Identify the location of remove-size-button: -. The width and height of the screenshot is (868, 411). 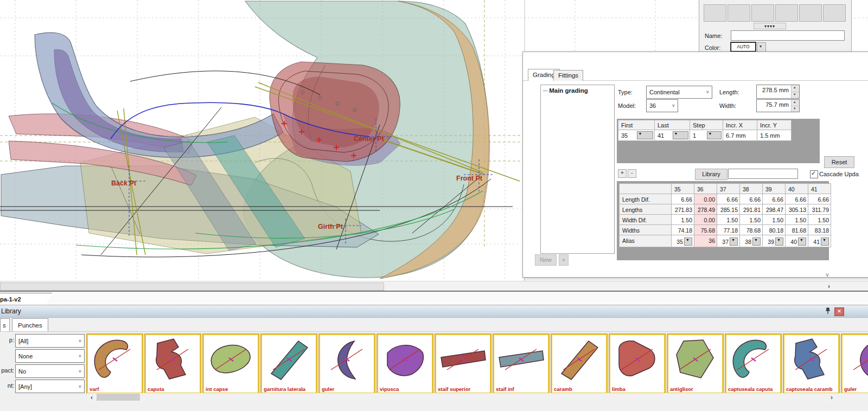
(632, 174).